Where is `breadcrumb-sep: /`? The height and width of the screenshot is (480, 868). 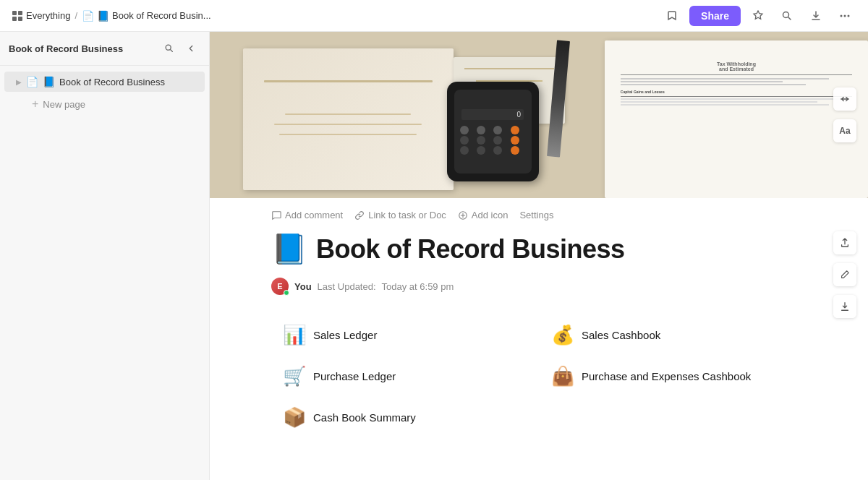 breadcrumb-sep: / is located at coordinates (76, 16).